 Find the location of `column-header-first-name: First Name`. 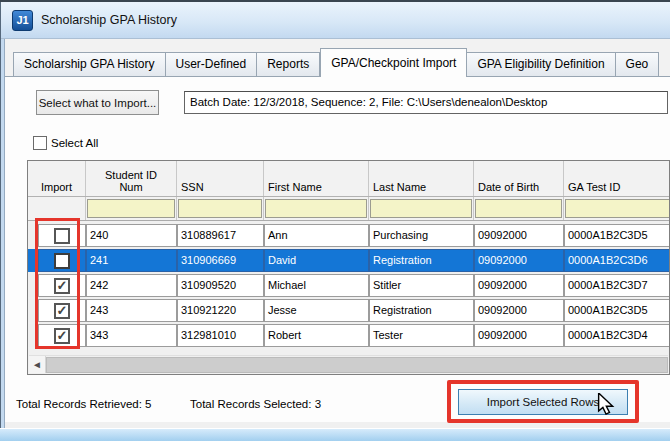

column-header-first-name: First Name is located at coordinates (316, 178).